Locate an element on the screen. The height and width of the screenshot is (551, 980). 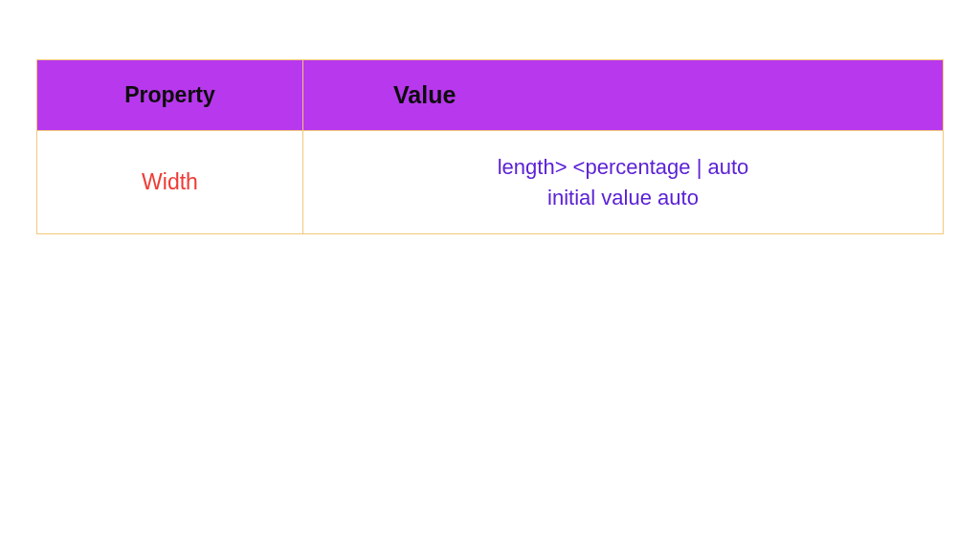
value-line-2: initial value auto is located at coordinates (623, 198).